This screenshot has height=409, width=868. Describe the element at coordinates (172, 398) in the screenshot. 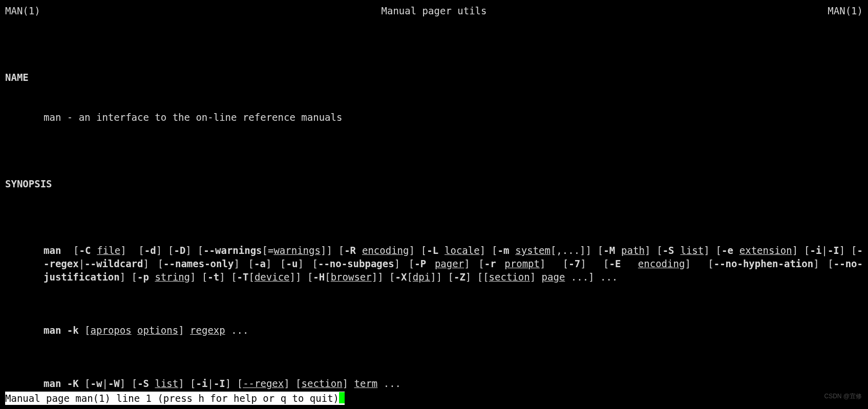

I see `status-text: Manual page man(1) line 1 (press h for h…` at that location.